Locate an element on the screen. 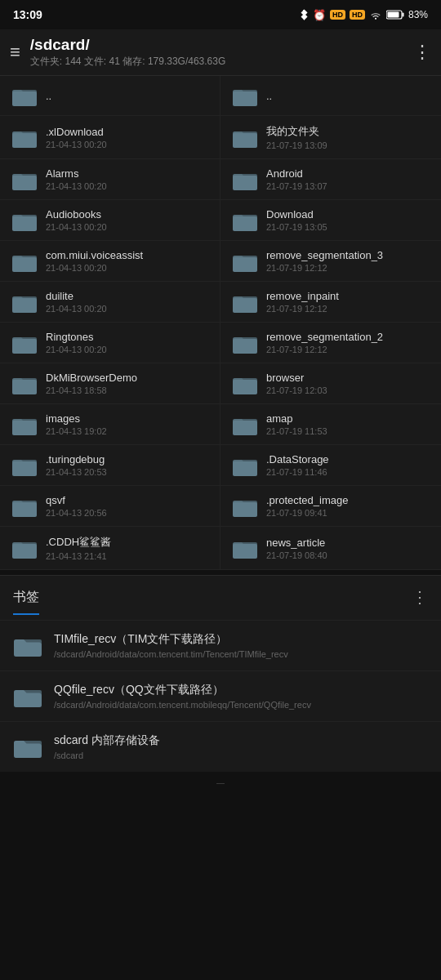 Image resolution: width=441 pixels, height=980 pixels. file-item-left: duilite 21-04-13 00:20 is located at coordinates (110, 302).